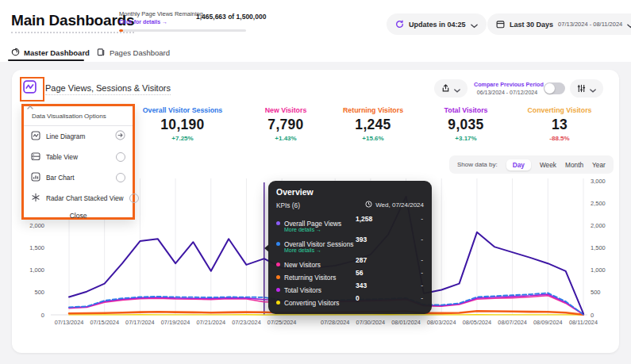 This screenshot has width=631, height=364. What do you see at coordinates (466, 138) in the screenshot?
I see `kpi-delta: +3.17%` at bounding box center [466, 138].